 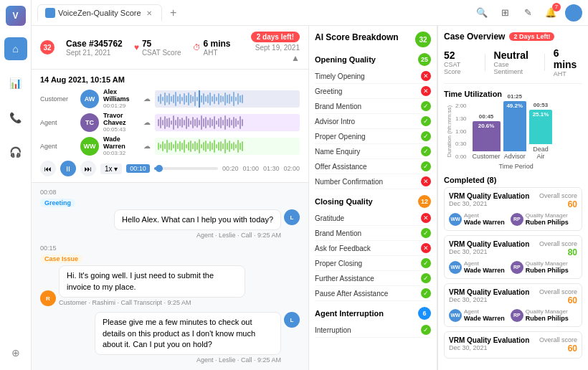 I want to click on sidebar-item-add: ⊕, so click(x=16, y=353).